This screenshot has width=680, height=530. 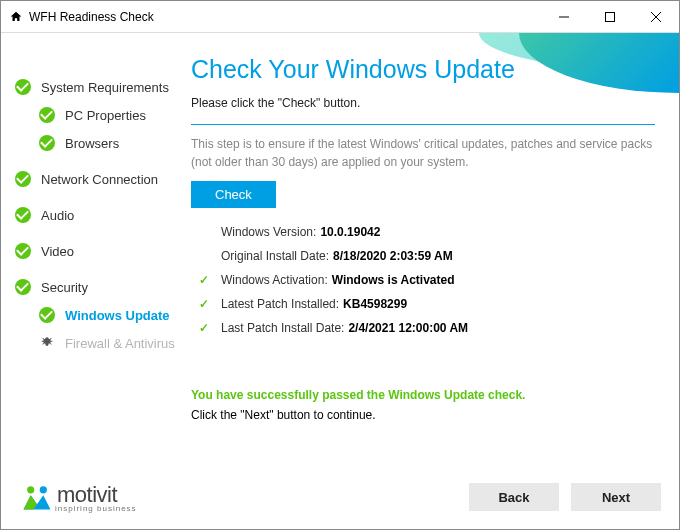 I want to click on sidebar-item-browsers: Browsers, so click(x=90, y=143).